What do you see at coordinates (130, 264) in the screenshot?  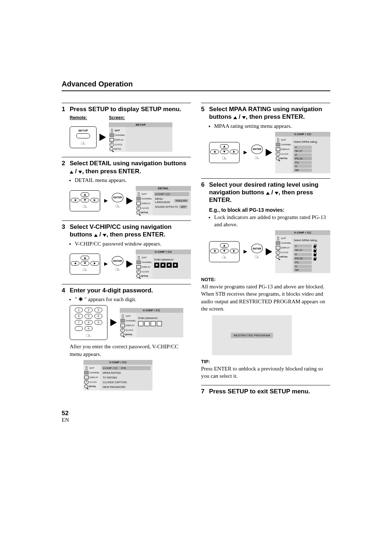 I see `step3-figure: ☞ ENTER ☞ V-CHIP / CC QUIT CHANNEL DISPL…` at bounding box center [130, 264].